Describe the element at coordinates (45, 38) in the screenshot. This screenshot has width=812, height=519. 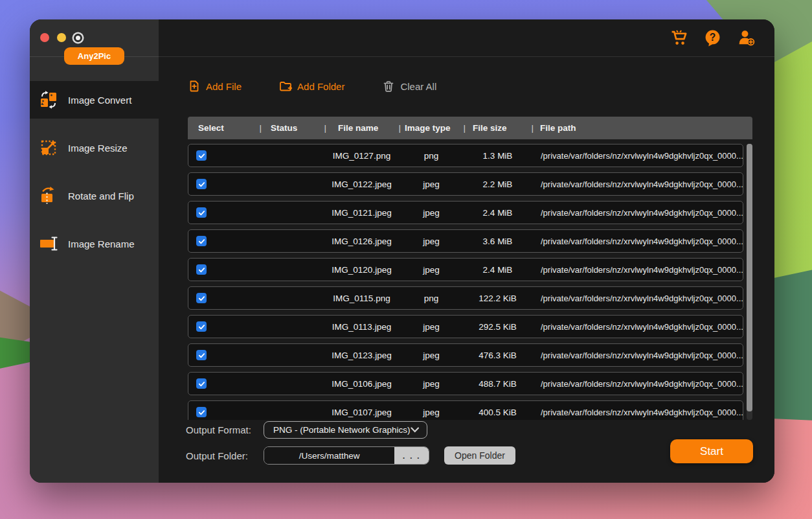
I see `close-button` at that location.